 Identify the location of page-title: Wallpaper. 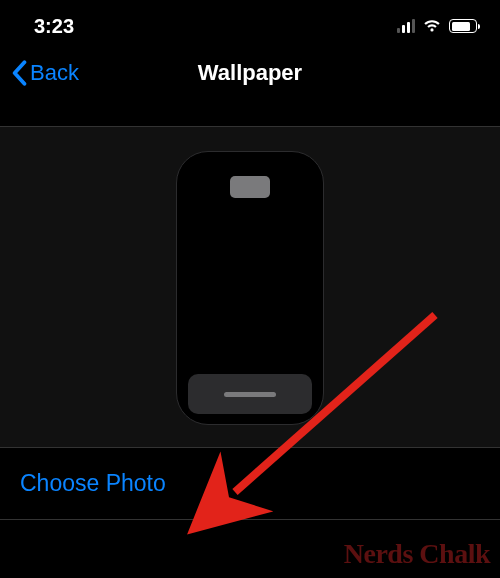
(250, 73).